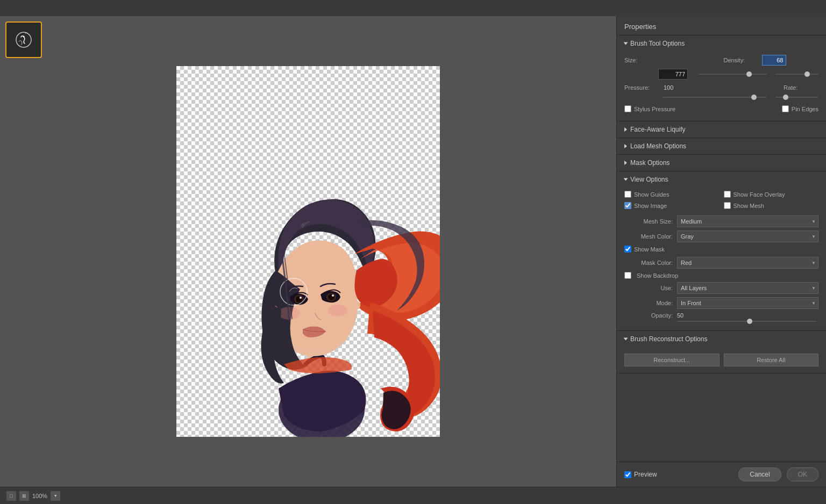 This screenshot has width=826, height=504. What do you see at coordinates (747, 303) in the screenshot?
I see `mode-select-wrapper: In Front Behind Blend` at bounding box center [747, 303].